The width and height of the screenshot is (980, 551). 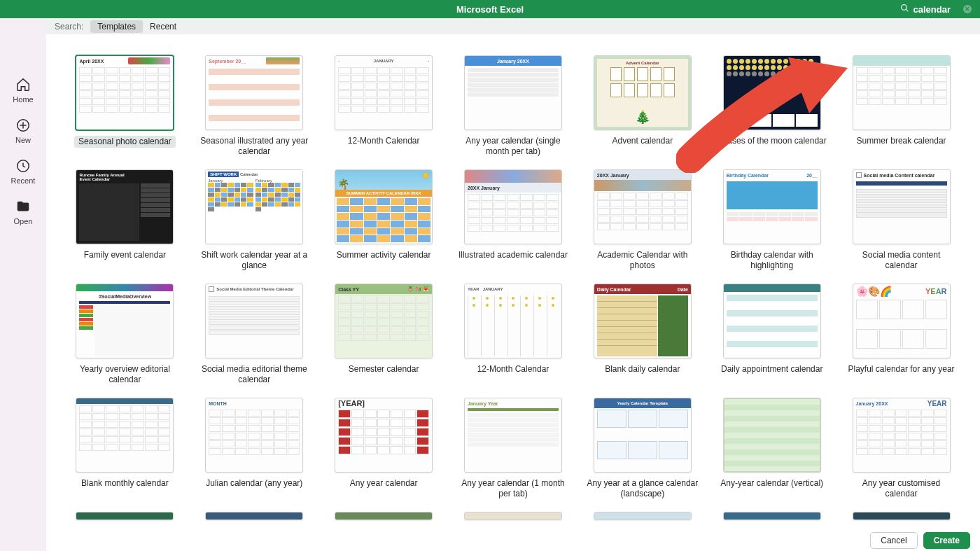 I want to click on template-label: Daily appointment calendar, so click(x=771, y=370).